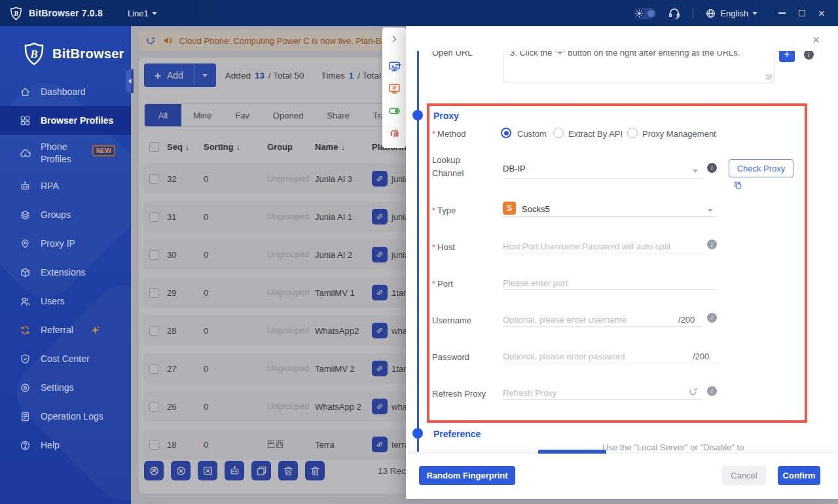 The image size is (838, 504). I want to click on app-title: BitBrowser 7.0.8, so click(65, 13).